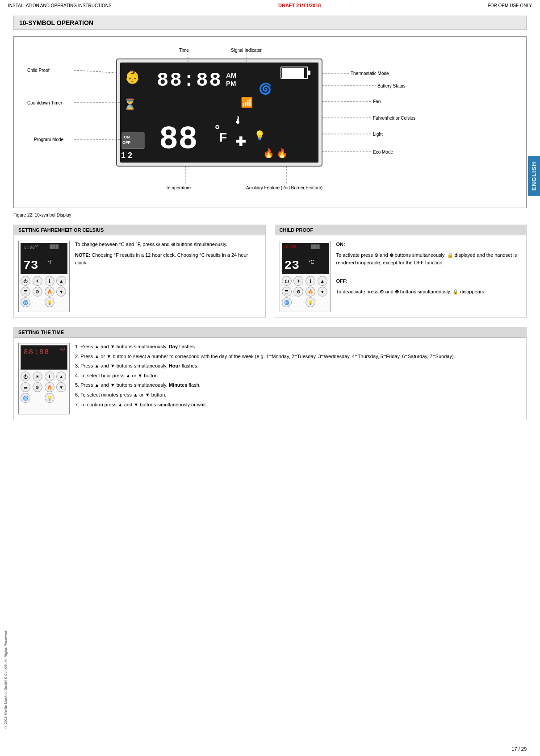  What do you see at coordinates (61, 376) in the screenshot?
I see `time-btn-up: ▲` at bounding box center [61, 376].